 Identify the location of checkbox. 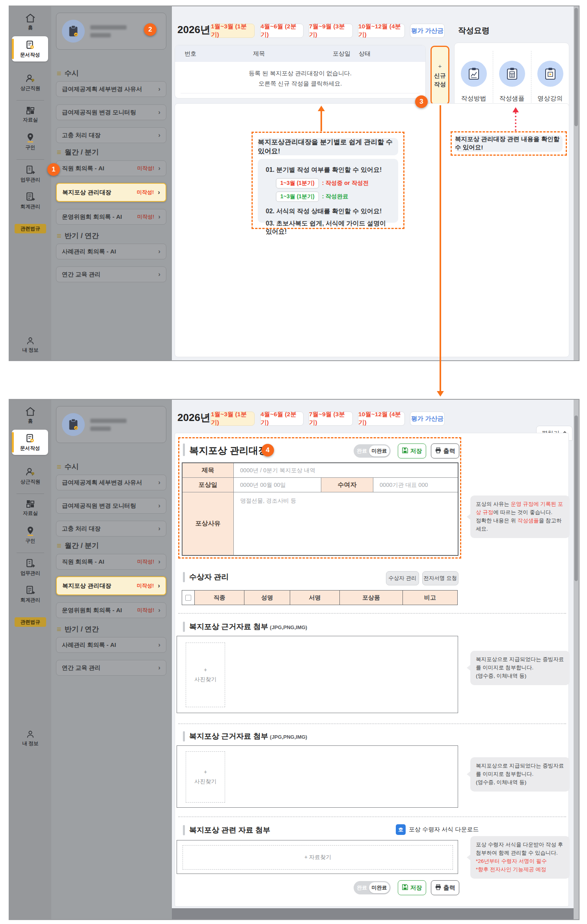
(188, 598).